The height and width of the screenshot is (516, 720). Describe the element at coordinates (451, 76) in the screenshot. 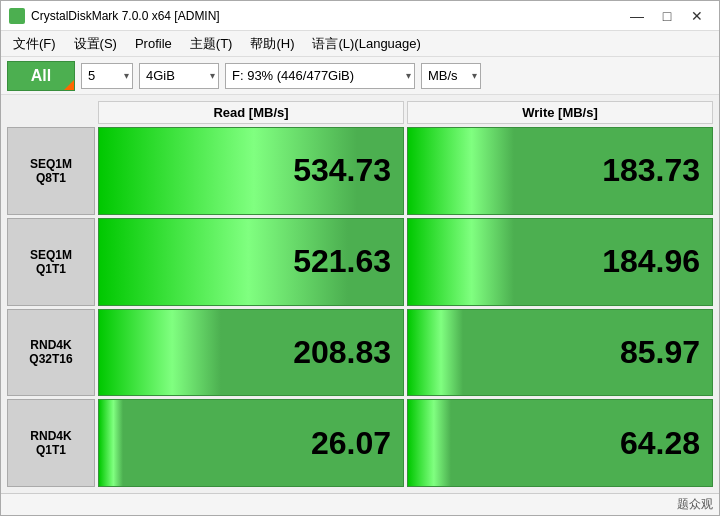

I see `units-select: MB/s GB/s IOPS μs` at that location.